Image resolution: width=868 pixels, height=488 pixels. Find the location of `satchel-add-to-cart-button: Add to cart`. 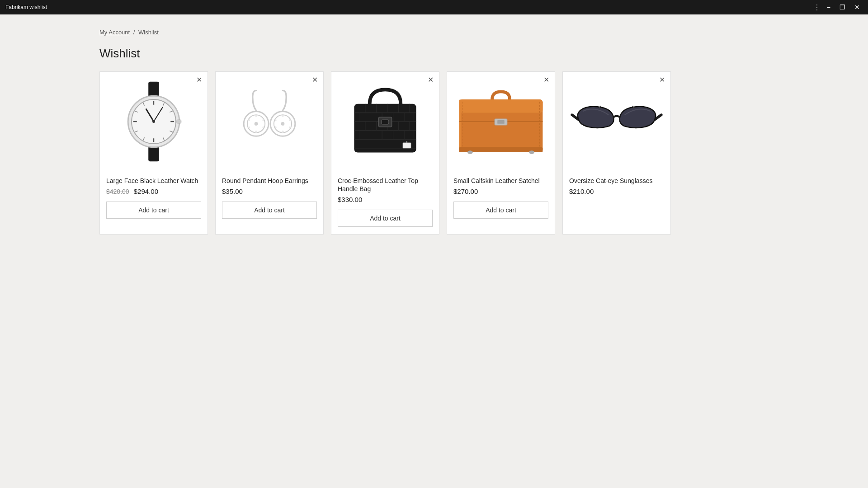

satchel-add-to-cart-button: Add to cart is located at coordinates (501, 210).